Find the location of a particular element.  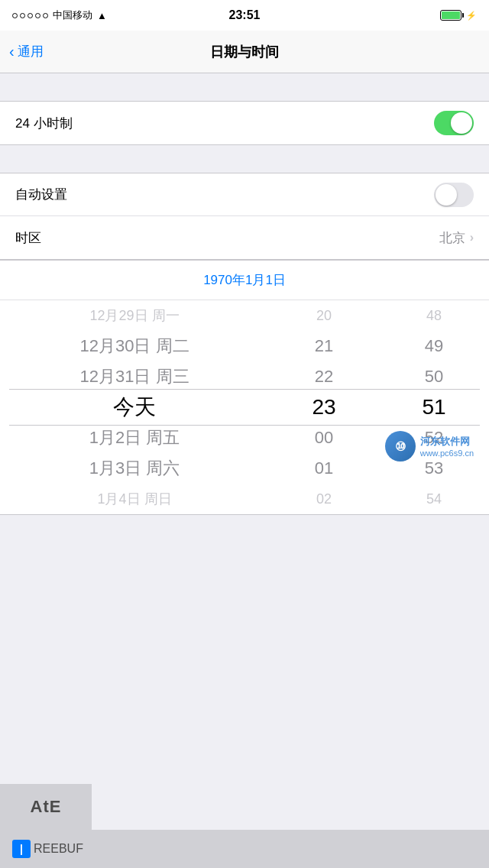

picker-col-hour: 20 21 22 23 00 01 02 is located at coordinates (324, 407).